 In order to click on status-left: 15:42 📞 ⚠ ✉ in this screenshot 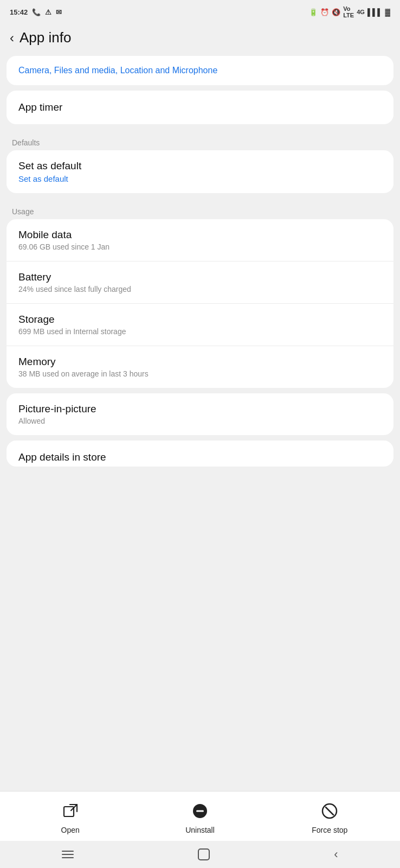, I will do `click(36, 12)`.